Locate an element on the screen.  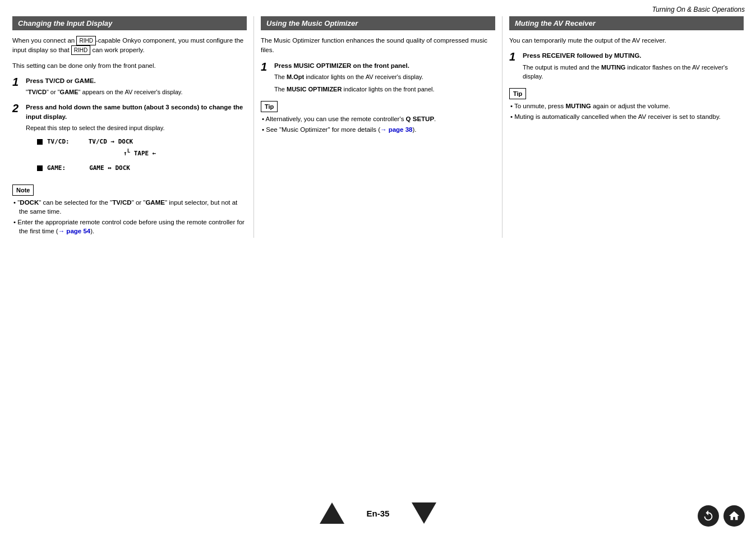
diagram-game-label: GAME: is located at coordinates (56, 168).